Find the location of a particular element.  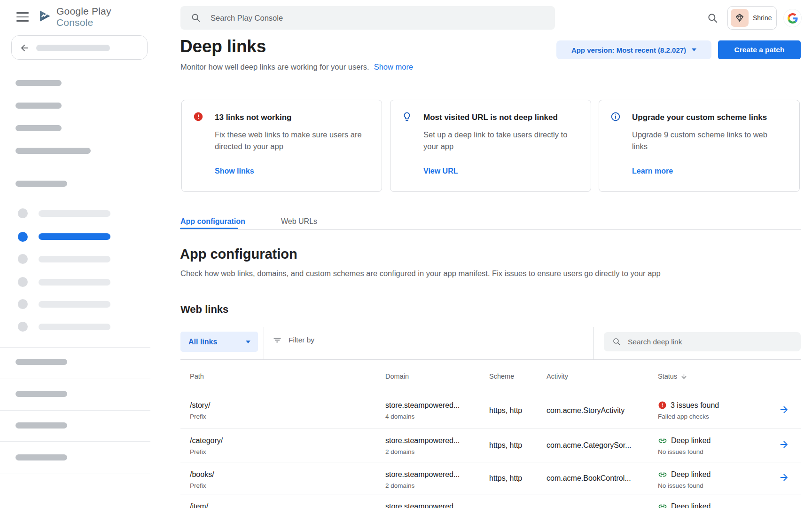

global-search-input is located at coordinates (383, 18).